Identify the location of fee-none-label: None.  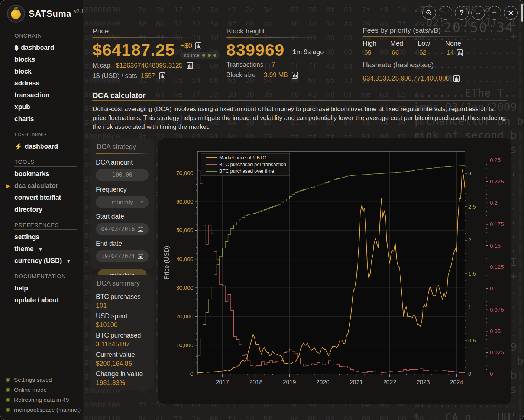
(462, 44).